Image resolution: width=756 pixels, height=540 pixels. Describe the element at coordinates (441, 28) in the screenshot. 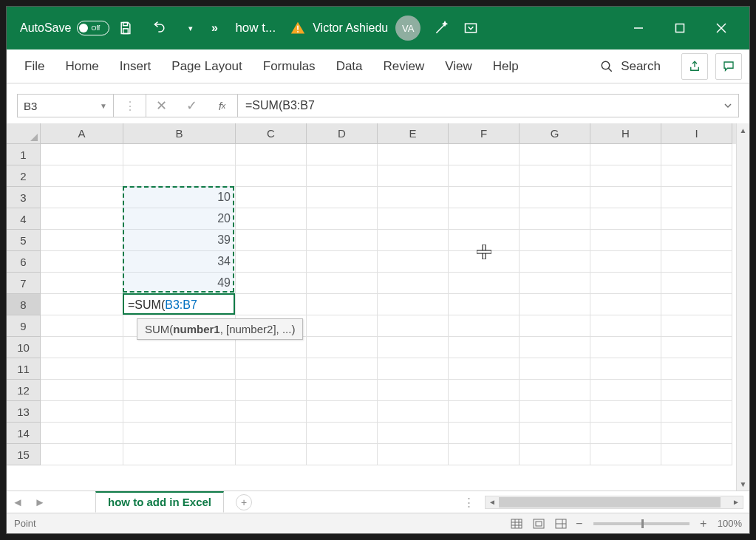

I see `wand-icon` at that location.